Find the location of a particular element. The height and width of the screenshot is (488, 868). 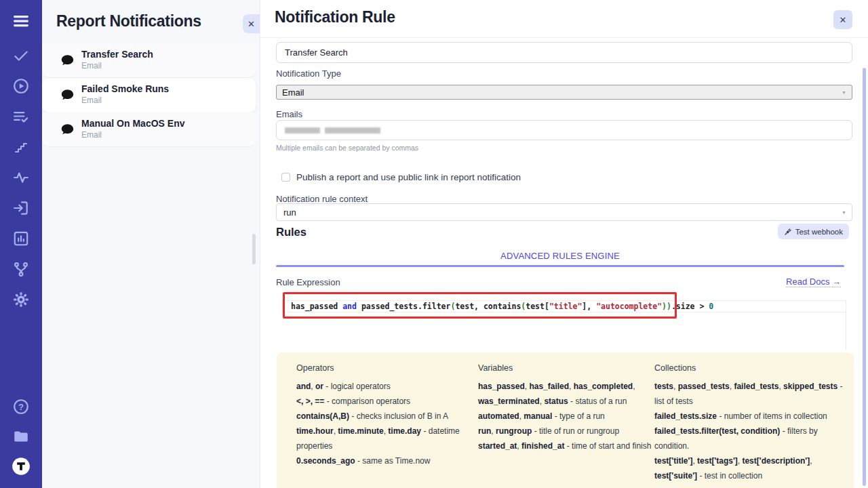

test-webhook-label: Test webhook is located at coordinates (819, 232).